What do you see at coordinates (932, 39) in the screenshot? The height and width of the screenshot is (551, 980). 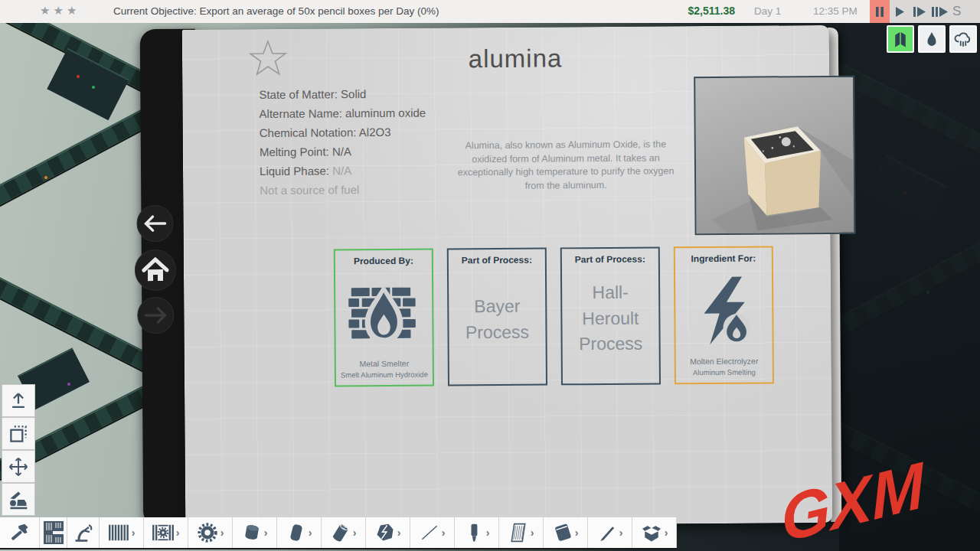 I see `droplet-icon` at bounding box center [932, 39].